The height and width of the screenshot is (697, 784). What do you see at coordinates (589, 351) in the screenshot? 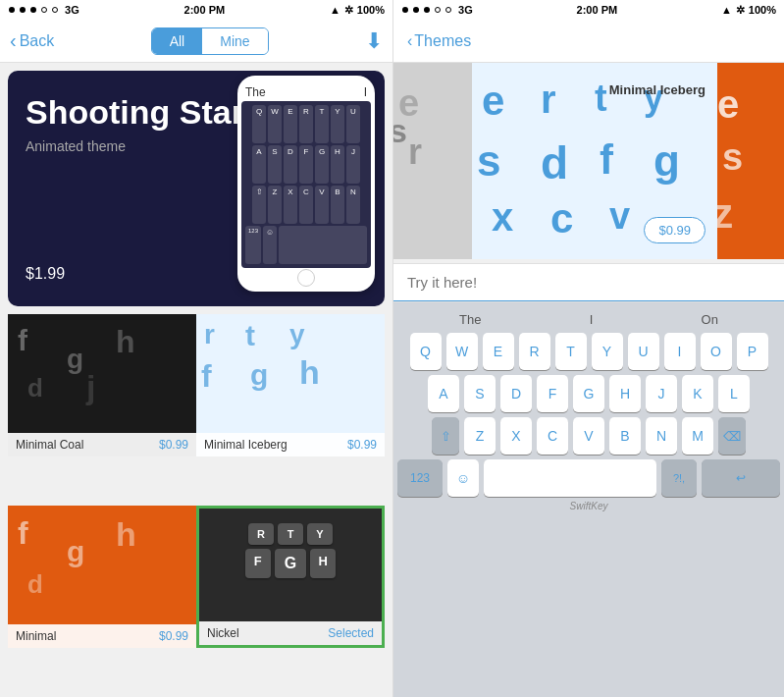
I see `kb-row-1: Q W E R T Y U I O P` at bounding box center [589, 351].